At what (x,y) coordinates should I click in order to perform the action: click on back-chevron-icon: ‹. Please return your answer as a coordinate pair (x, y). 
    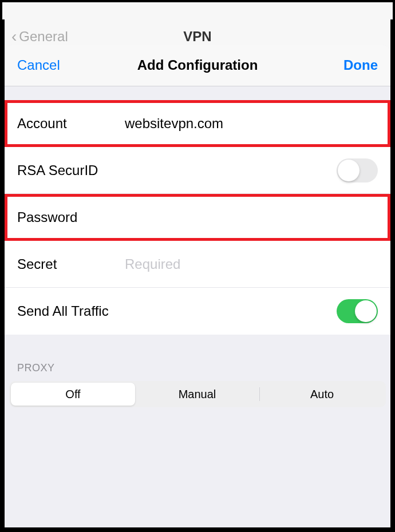
    Looking at the image, I should click on (14, 37).